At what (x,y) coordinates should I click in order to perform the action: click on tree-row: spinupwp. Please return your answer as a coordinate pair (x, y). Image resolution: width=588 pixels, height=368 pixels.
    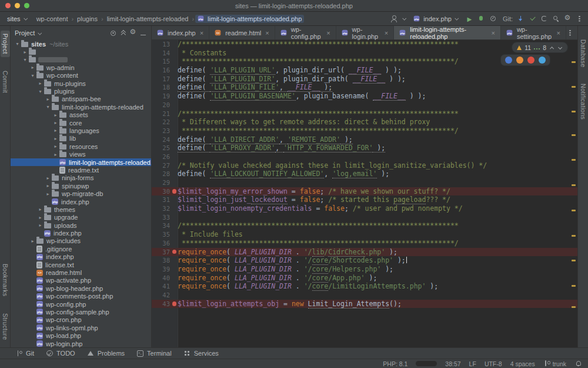
    Looking at the image, I should click on (81, 186).